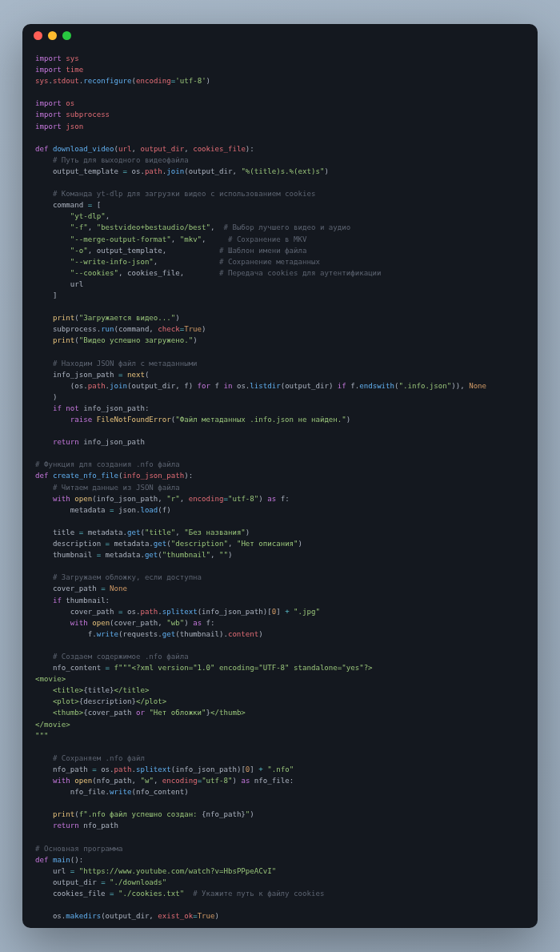 This screenshot has width=560, height=952. I want to click on code-line: cover_path = os.path.splitext(info_json_…, so click(280, 612).